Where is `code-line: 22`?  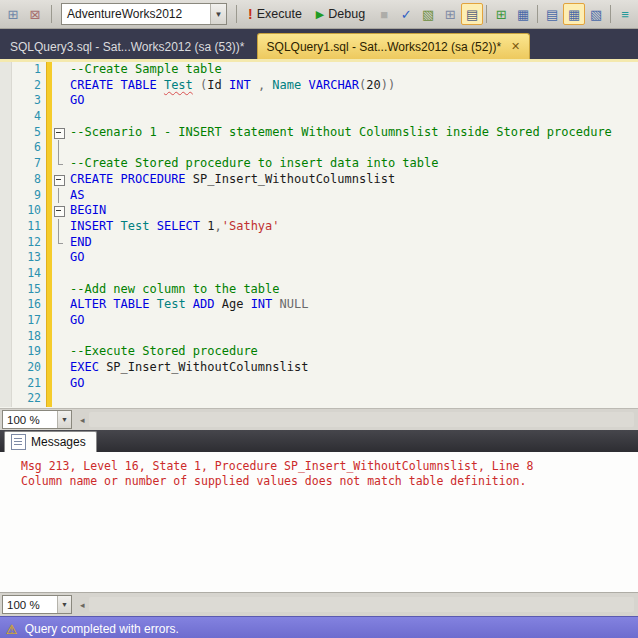 code-line: 22 is located at coordinates (319, 399).